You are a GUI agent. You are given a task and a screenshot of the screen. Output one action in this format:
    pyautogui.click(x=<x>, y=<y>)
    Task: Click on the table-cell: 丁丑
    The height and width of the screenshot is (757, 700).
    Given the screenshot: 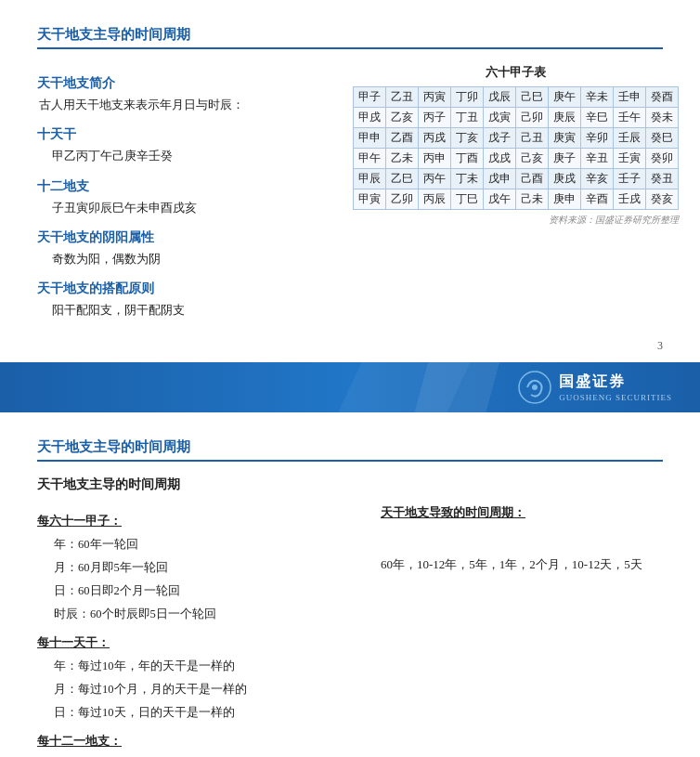 What is the action you would take?
    pyautogui.click(x=468, y=118)
    